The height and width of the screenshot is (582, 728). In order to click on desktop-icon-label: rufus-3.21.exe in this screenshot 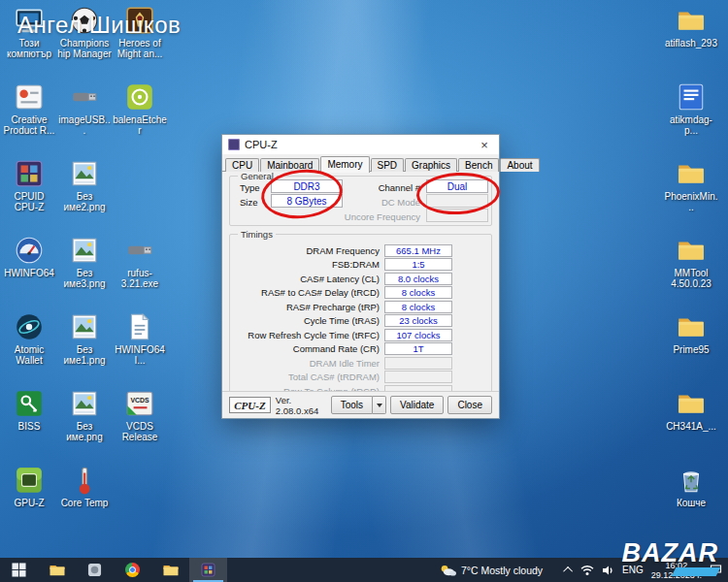, I will do `click(140, 278)`.